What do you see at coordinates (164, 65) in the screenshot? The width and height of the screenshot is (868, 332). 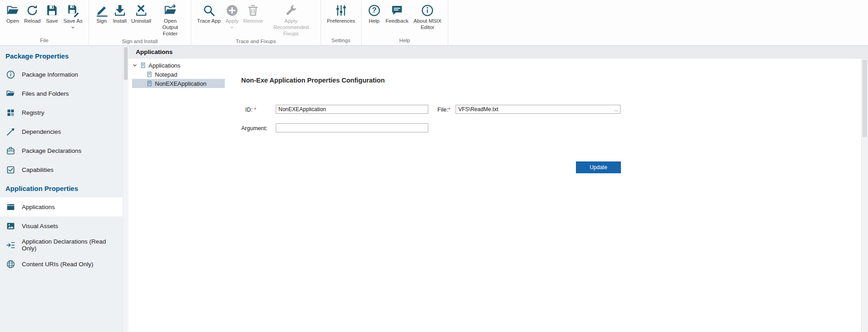 I see `tree-node-label: Applications` at bounding box center [164, 65].